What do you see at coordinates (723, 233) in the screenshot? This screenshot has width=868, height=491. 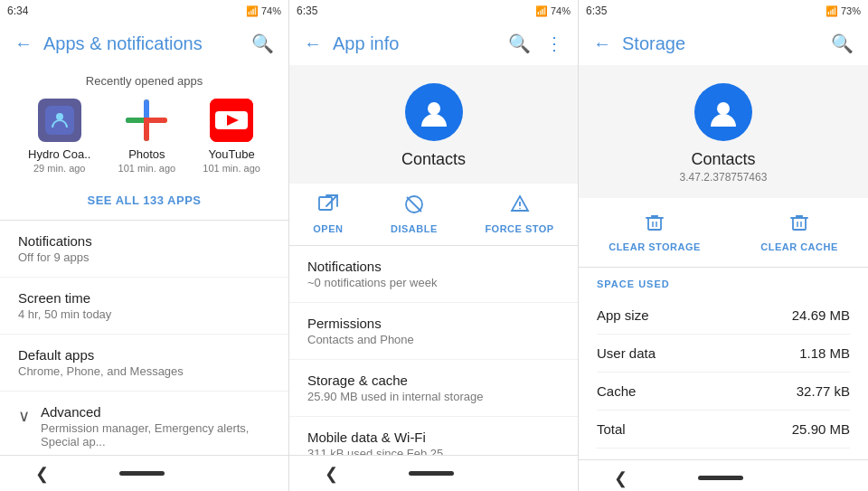 I see `storage-action-row: CLEAR STORAGE CLEAR CACHE` at bounding box center [723, 233].